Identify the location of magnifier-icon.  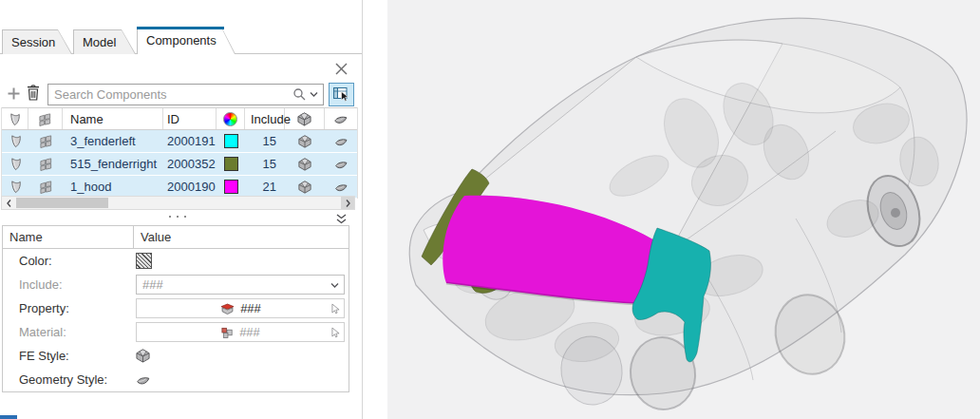
(300, 95).